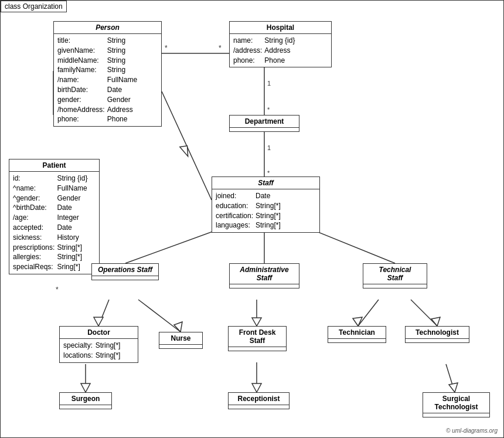 The image size is (504, 438). What do you see at coordinates (257, 339) in the screenshot?
I see `class-front-desk-staff: Front DeskStaff` at bounding box center [257, 339].